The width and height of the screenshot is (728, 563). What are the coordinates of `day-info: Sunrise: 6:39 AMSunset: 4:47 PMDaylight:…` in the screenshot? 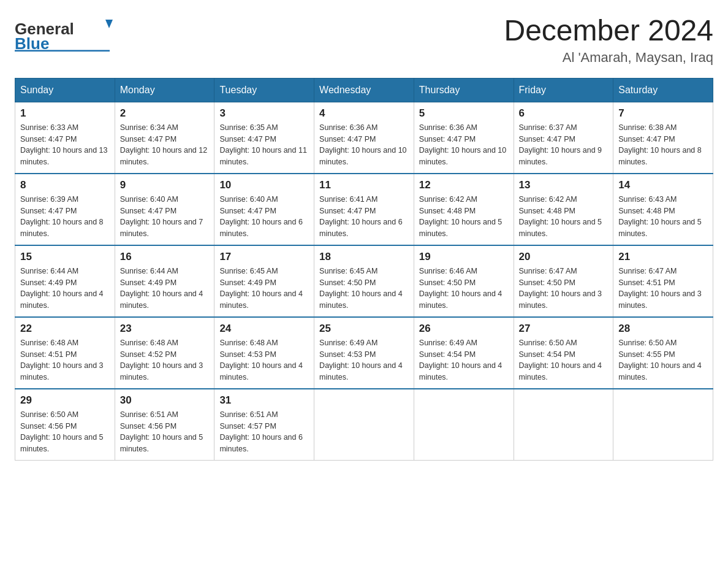 It's located at (65, 217).